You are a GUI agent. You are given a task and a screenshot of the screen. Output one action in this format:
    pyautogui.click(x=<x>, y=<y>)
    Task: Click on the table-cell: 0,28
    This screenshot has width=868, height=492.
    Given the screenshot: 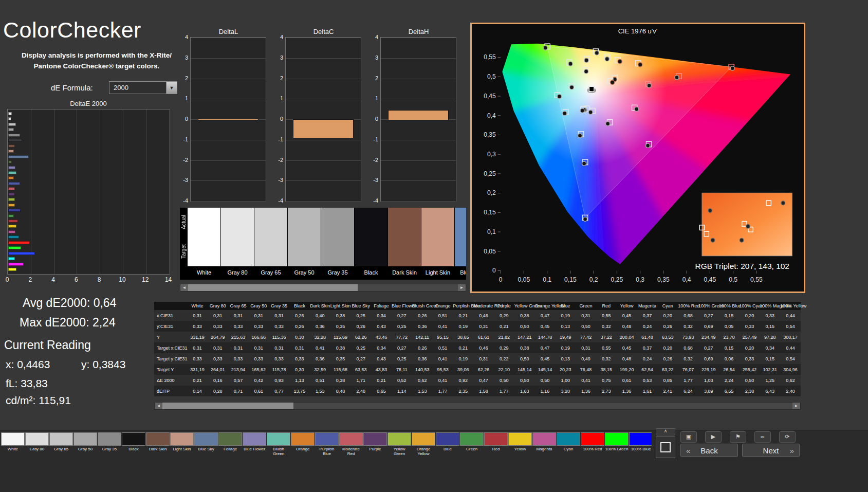 What is the action you would take?
    pyautogui.click(x=218, y=391)
    